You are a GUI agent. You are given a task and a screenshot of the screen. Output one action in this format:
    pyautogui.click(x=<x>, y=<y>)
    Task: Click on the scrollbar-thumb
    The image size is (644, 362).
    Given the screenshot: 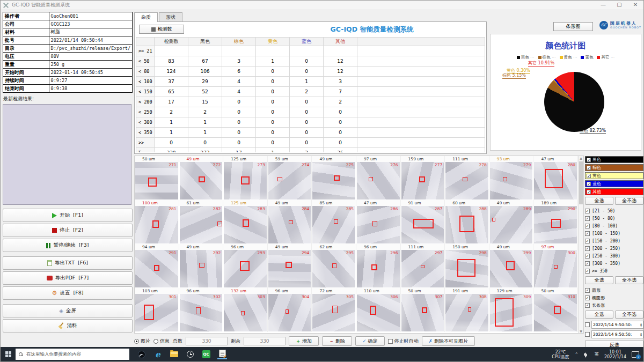 What is the action you would take?
    pyautogui.click(x=581, y=183)
    